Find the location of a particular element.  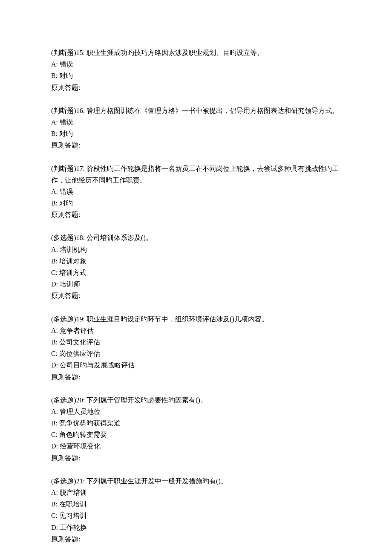

option-c: C: 培训方式 is located at coordinates (196, 273).